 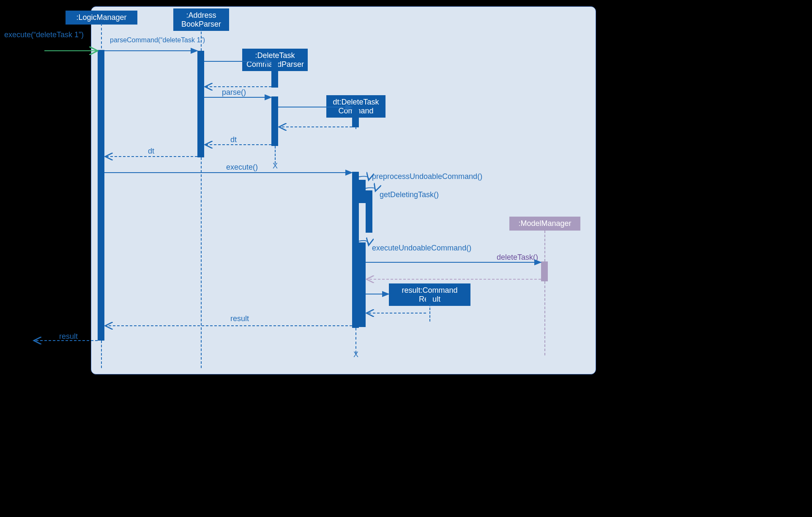 What do you see at coordinates (545, 246) in the screenshot?
I see `lifeline-mm-top` at bounding box center [545, 246].